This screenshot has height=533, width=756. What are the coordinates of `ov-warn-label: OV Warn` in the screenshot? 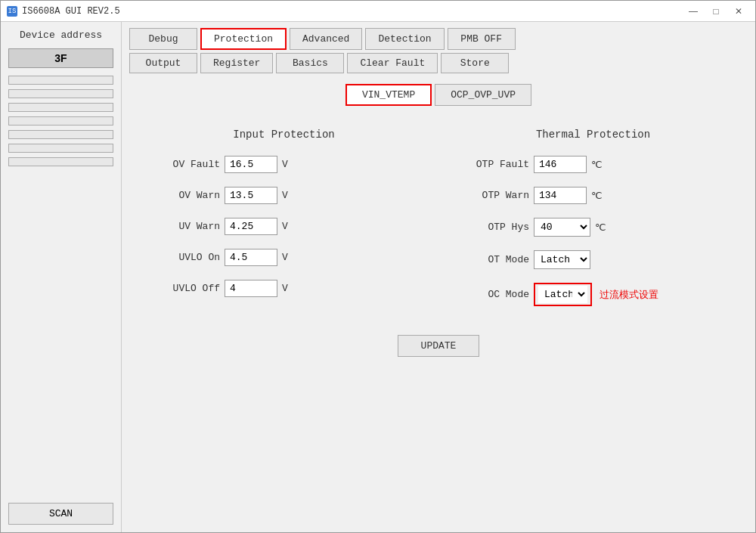 It's located at (182, 195).